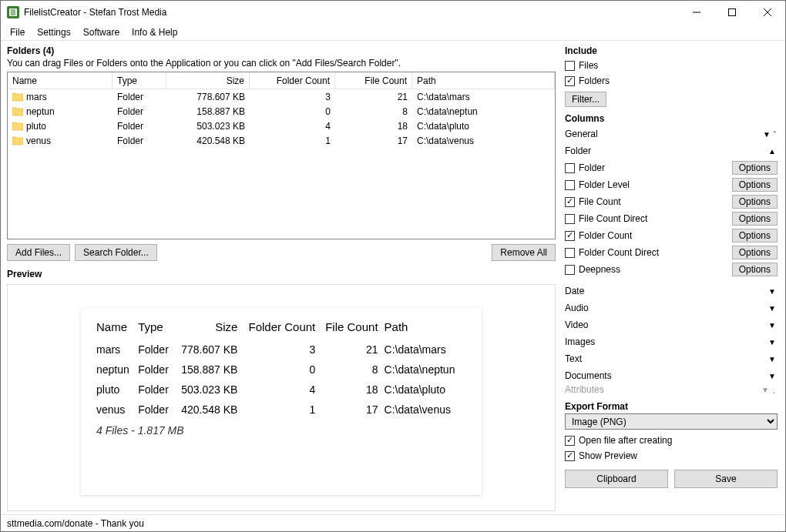 The image size is (786, 532). I want to click on open-after-row: Open file after creating, so click(671, 440).